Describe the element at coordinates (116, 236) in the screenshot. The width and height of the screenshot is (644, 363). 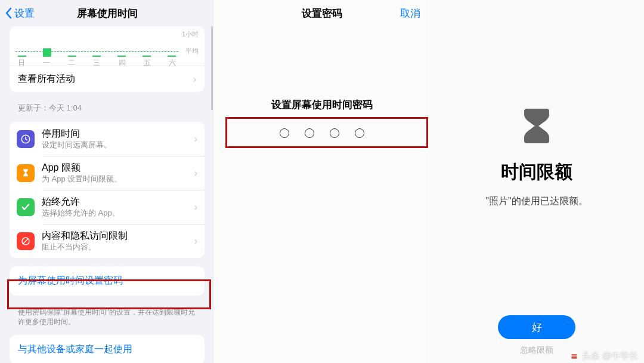
I see `content-privacy-title: 内容和隐私访问限制` at that location.